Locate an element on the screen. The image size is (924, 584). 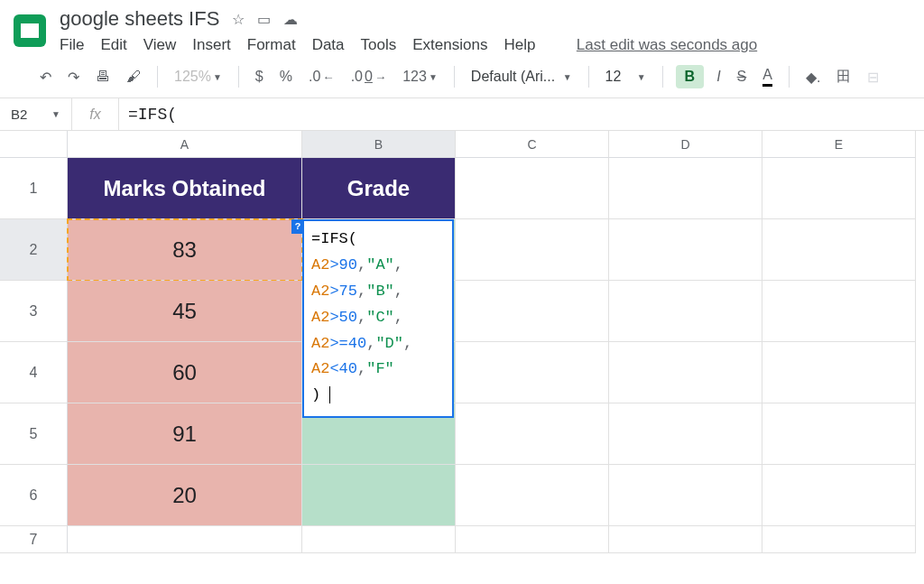
cell-d6 is located at coordinates (686, 496).